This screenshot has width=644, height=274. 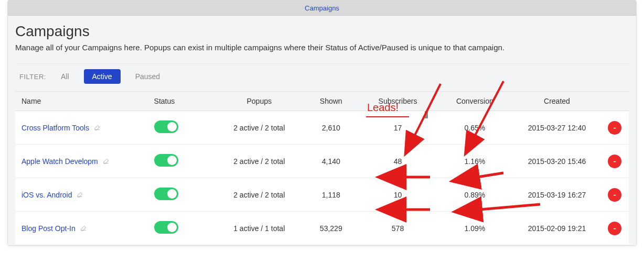 What do you see at coordinates (322, 161) in the screenshot?
I see `table-row: Apple Watch Developm 2 active / 2 total …` at bounding box center [322, 161].